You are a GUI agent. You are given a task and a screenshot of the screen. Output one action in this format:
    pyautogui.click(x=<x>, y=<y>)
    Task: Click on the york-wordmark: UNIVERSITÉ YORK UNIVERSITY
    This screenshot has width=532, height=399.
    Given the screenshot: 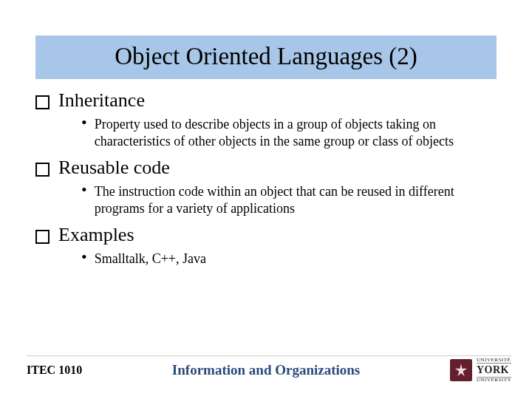 What is the action you would take?
    pyautogui.click(x=494, y=370)
    